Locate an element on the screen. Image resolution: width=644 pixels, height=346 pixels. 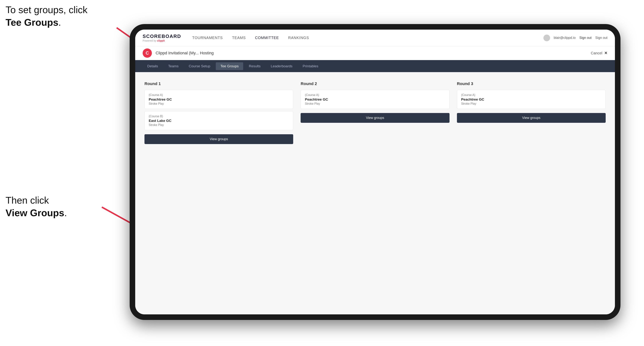
nav-links: TOURNAMENTS TEAMS COMMITTEE RANKINGS is located at coordinates (368, 38).